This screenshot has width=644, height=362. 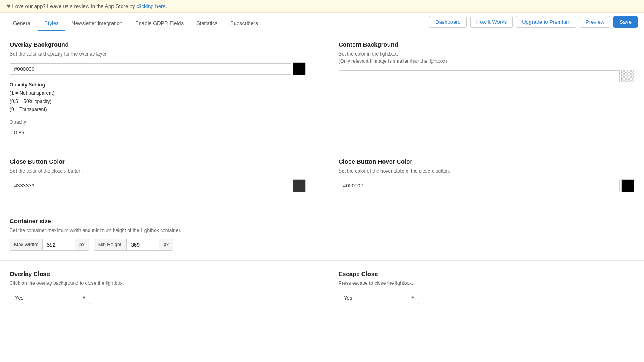 What do you see at coordinates (533, 22) in the screenshot?
I see `top-nav: Dashboard How it Works Upgrade to Premiu…` at bounding box center [533, 22].